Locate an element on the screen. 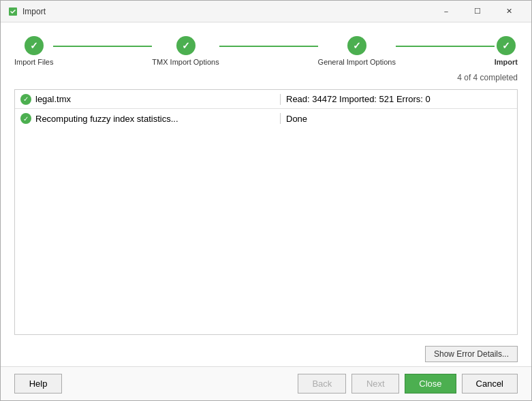  file-status-cell-2: Done is located at coordinates (399, 118).